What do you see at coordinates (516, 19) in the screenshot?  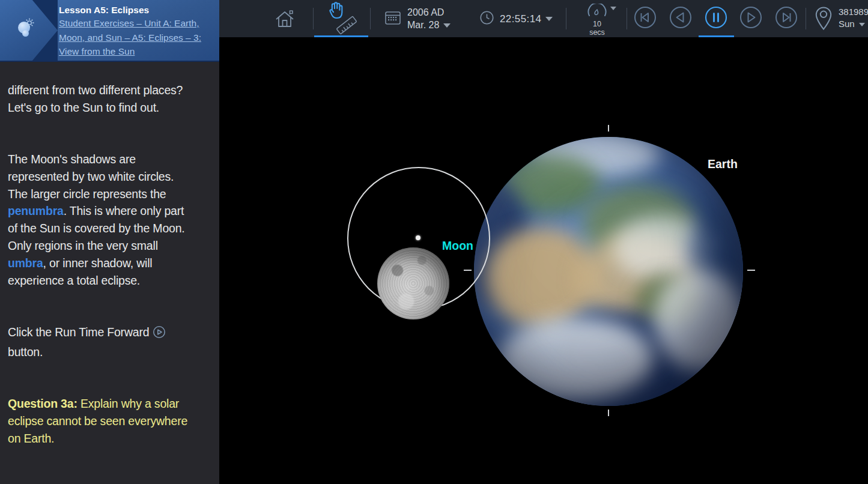 I see `time-selector: 22:55:14` at bounding box center [516, 19].